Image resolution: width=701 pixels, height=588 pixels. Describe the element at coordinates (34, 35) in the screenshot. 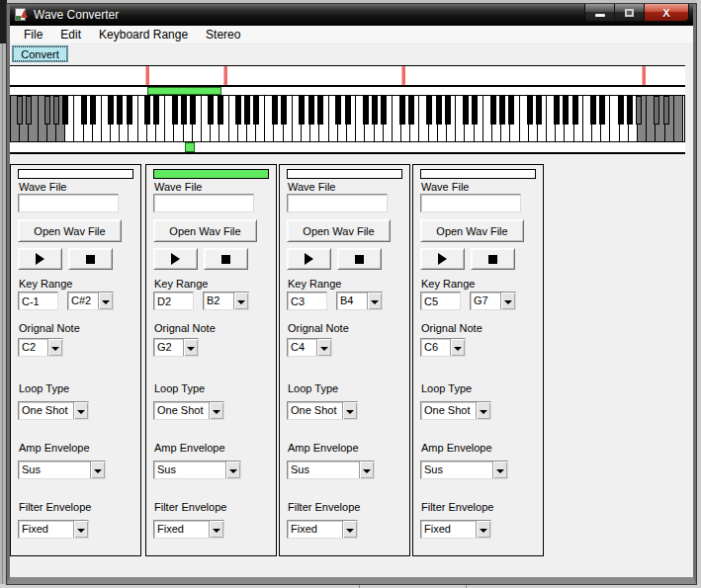

I see `menu-item-file: File` at that location.